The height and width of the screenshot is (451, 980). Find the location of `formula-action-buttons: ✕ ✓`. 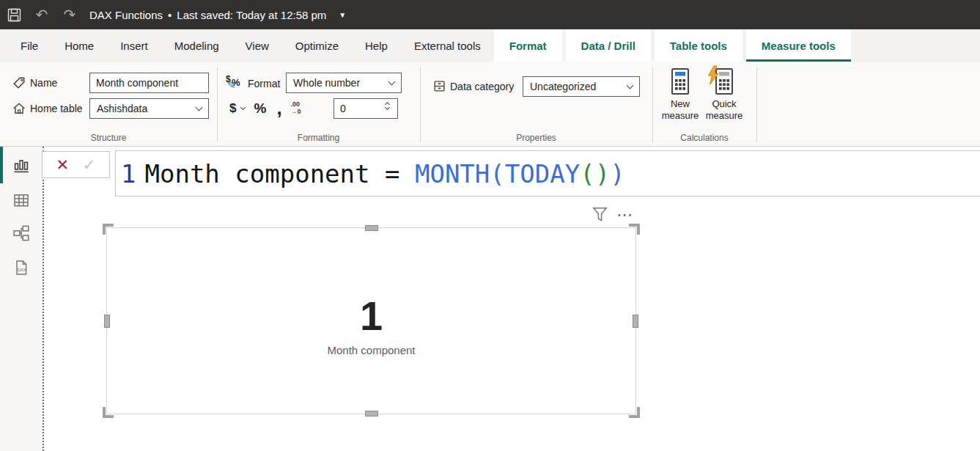

formula-action-buttons: ✕ ✓ is located at coordinates (76, 164).